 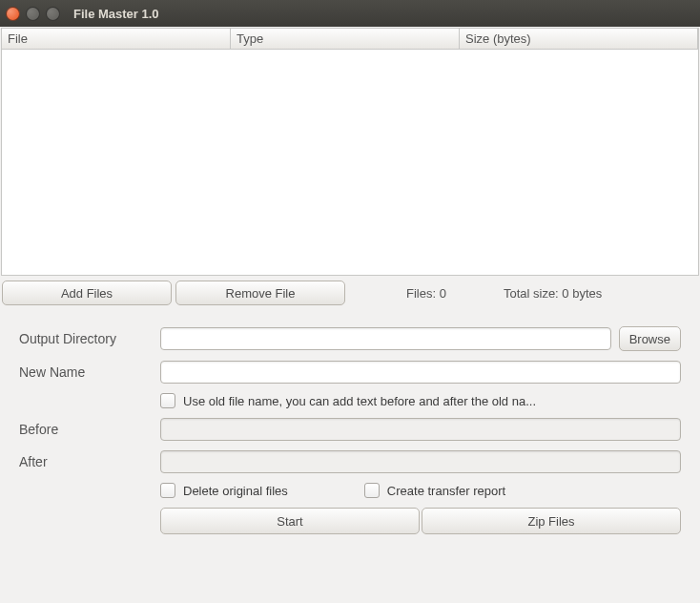 What do you see at coordinates (168, 401) in the screenshot?
I see `use-old-name-checkbox` at bounding box center [168, 401].